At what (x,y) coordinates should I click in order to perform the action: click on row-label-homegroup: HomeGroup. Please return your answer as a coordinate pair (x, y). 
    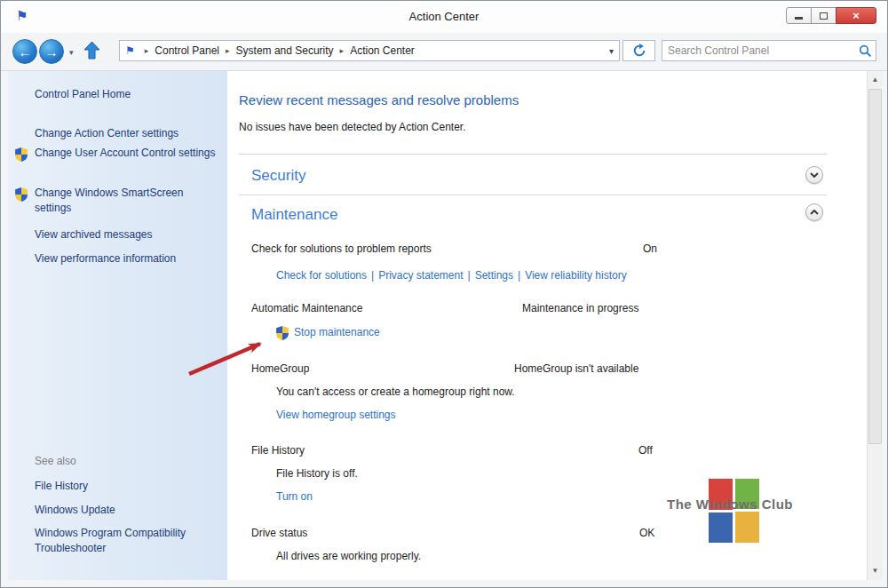
    Looking at the image, I should click on (281, 369).